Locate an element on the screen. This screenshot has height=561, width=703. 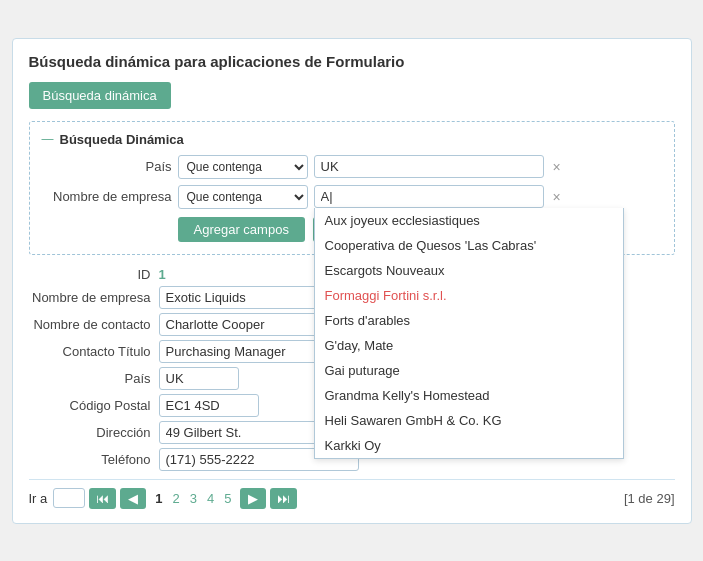
contacto-label: Nombre de contacto is located at coordinates (94, 324).